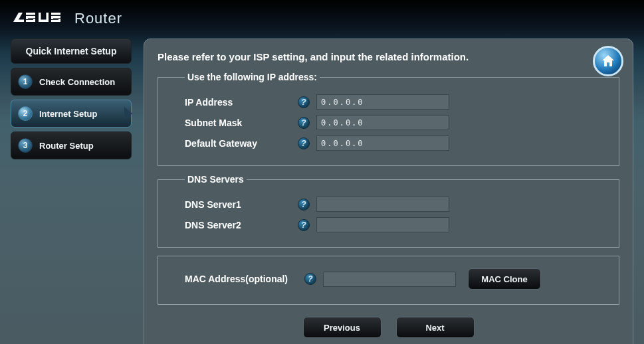 The image size is (644, 344). I want to click on home-icon, so click(608, 61).